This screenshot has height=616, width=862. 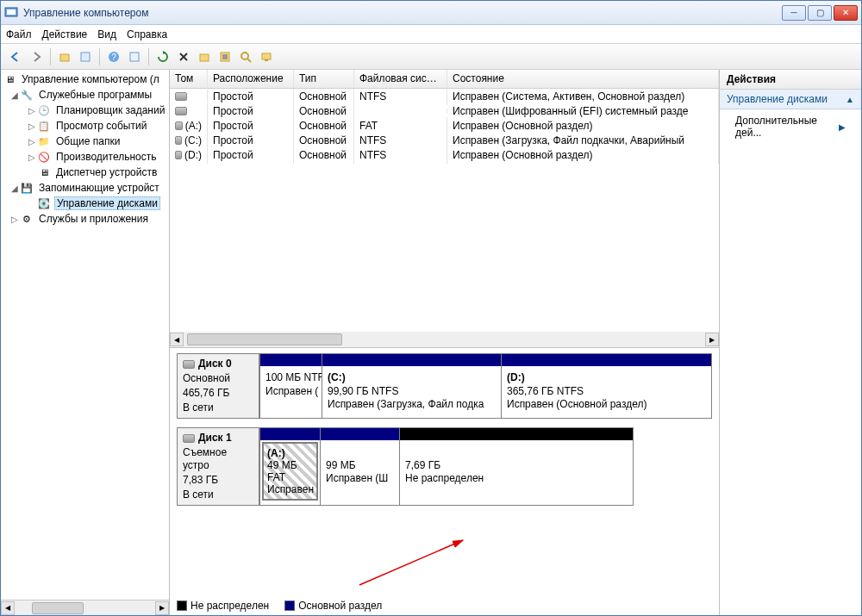 I want to click on delete-button, so click(x=184, y=57).